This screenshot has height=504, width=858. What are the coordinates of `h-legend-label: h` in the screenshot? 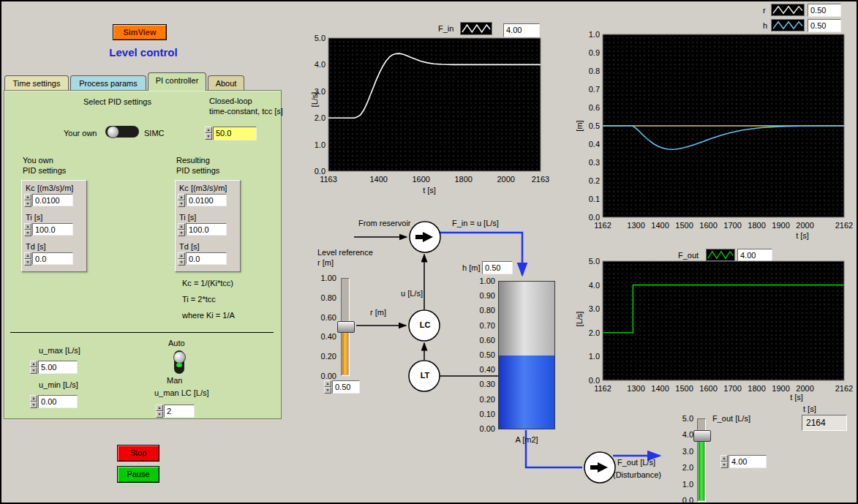 It's located at (765, 26).